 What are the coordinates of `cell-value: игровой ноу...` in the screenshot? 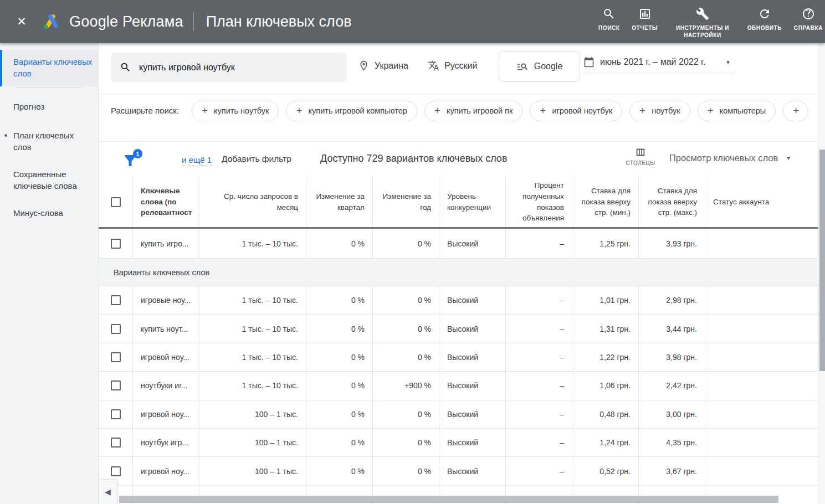 It's located at (165, 471).